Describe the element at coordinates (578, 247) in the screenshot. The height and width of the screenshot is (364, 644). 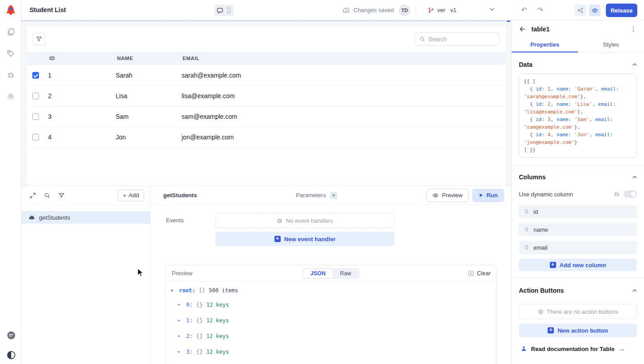
I see `column-item: ⠿email` at that location.